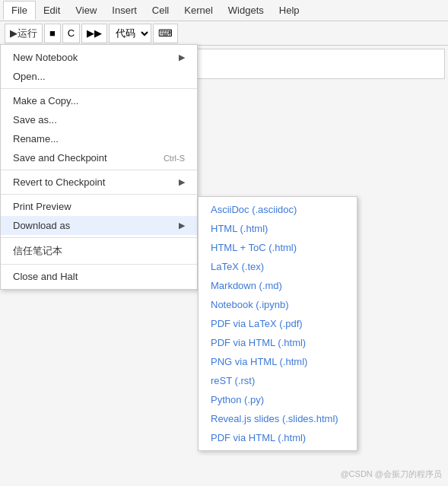 The width and height of the screenshot is (448, 486). What do you see at coordinates (99, 207) in the screenshot?
I see `menu-item-print-preview: Print Preview` at bounding box center [99, 207].